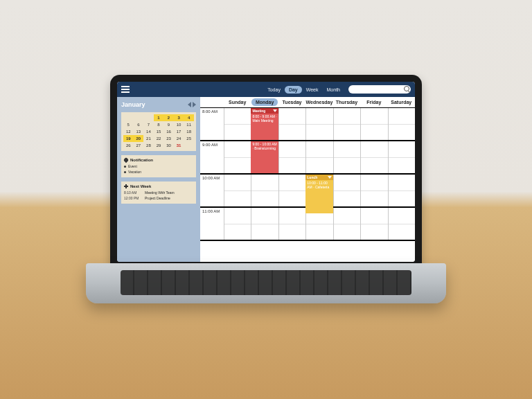 The width and height of the screenshot is (532, 399). What do you see at coordinates (159, 132) in the screenshot?
I see `cal-day: 15` at bounding box center [159, 132].